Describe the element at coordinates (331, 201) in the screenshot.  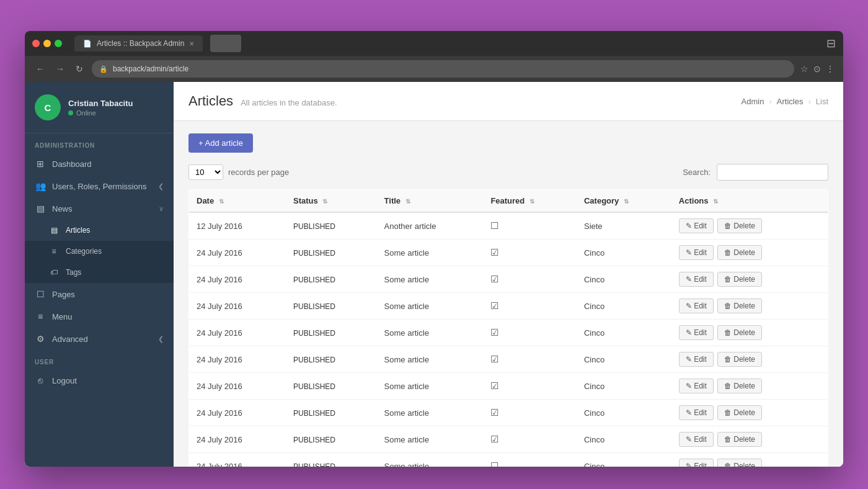
I see `column-status: Status ⇅` at that location.